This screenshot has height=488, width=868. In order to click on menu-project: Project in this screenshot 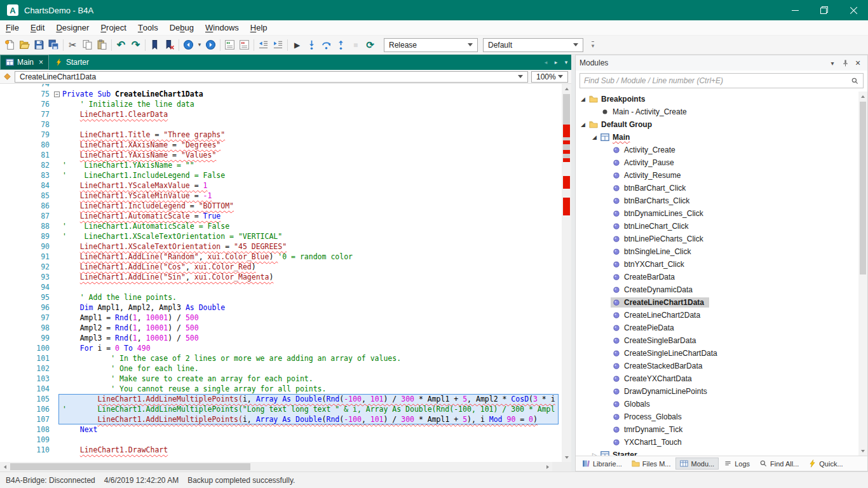, I will do `click(113, 28)`.